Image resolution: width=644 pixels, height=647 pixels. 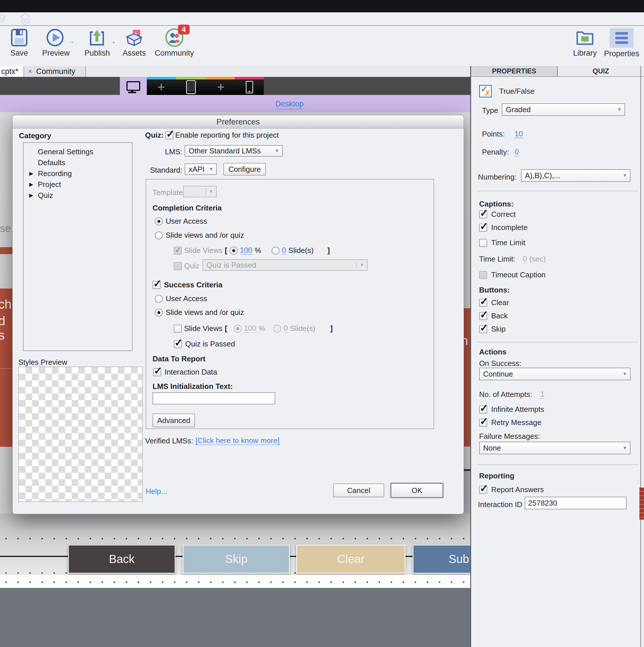 I want to click on clear-checkbox, so click(x=483, y=303).